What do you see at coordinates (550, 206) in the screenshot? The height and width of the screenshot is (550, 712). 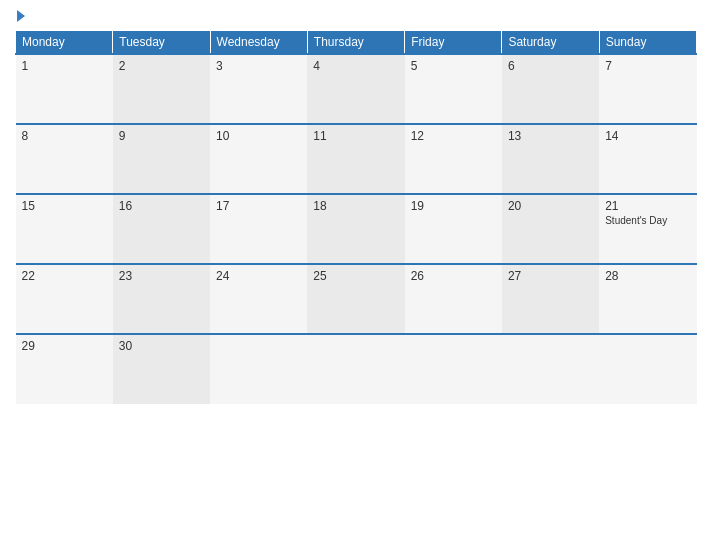 I see `day-number: 20` at bounding box center [550, 206].